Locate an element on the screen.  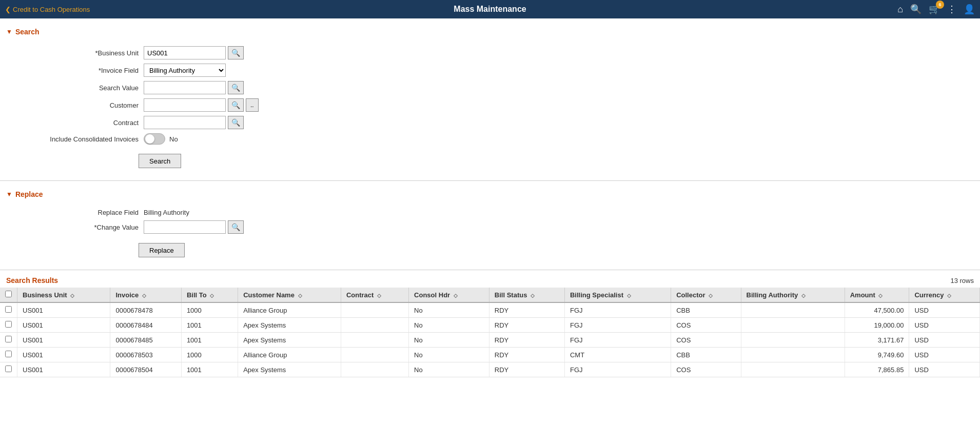
search-value-input is located at coordinates (185, 88).